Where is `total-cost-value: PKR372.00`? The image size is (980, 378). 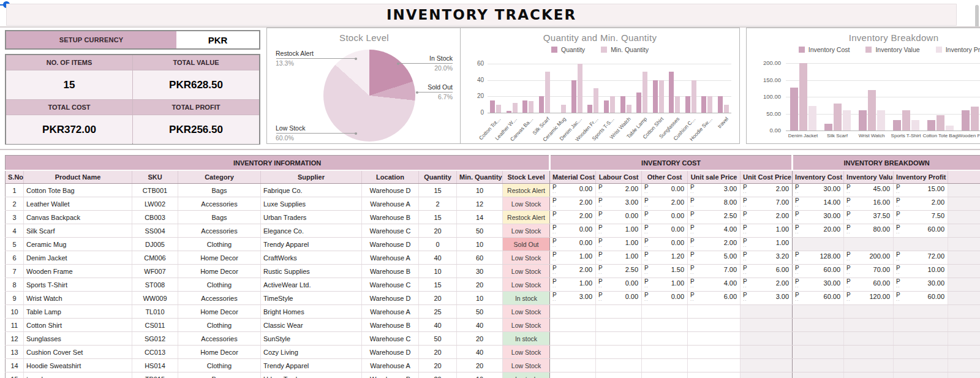
total-cost-value: PKR372.00 is located at coordinates (69, 130).